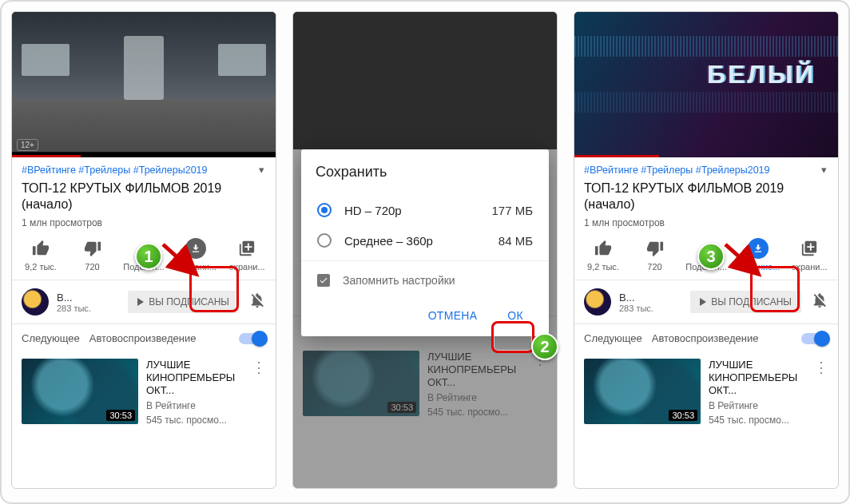  What do you see at coordinates (706, 339) in the screenshot?
I see `upnext-row: СледующееАвтовоспроизведение` at bounding box center [706, 339].